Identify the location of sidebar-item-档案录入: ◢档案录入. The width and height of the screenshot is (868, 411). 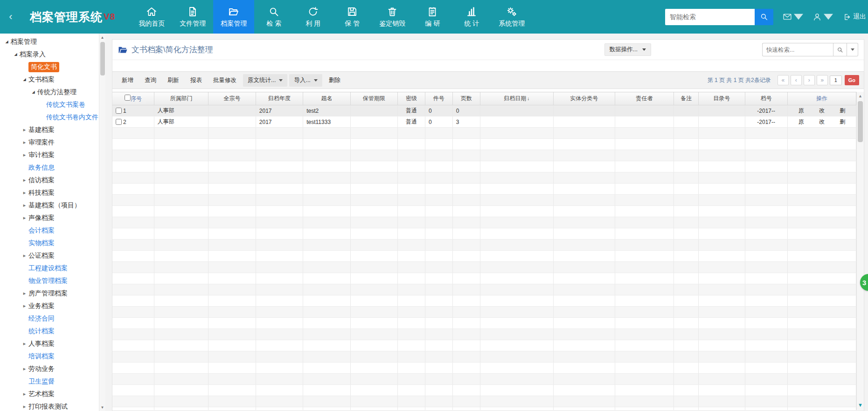
(49, 54).